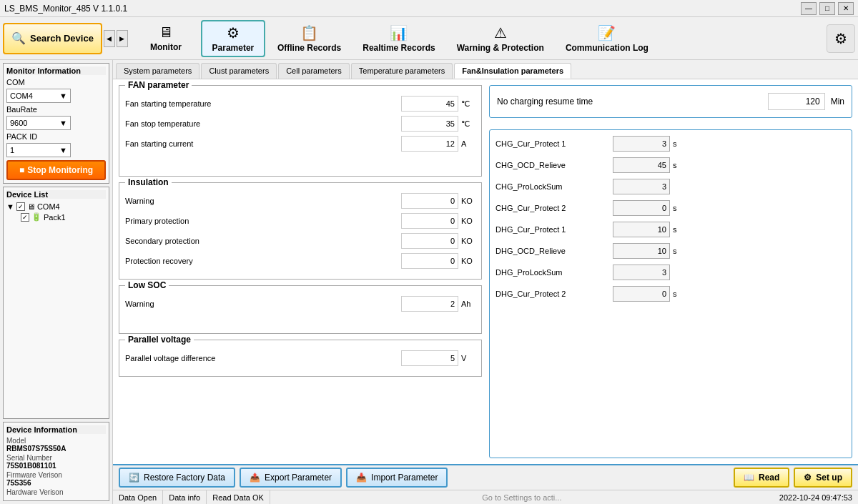 The image size is (858, 504). Describe the element at coordinates (671, 294) in the screenshot. I see `protection-row-7: DHG_Cur_Protect 2 s` at that location.